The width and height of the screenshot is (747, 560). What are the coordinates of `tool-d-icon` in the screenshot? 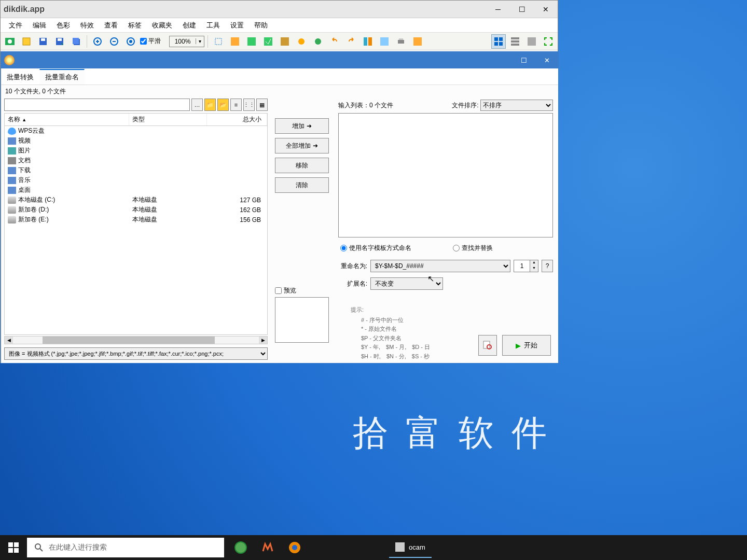 It's located at (285, 41).